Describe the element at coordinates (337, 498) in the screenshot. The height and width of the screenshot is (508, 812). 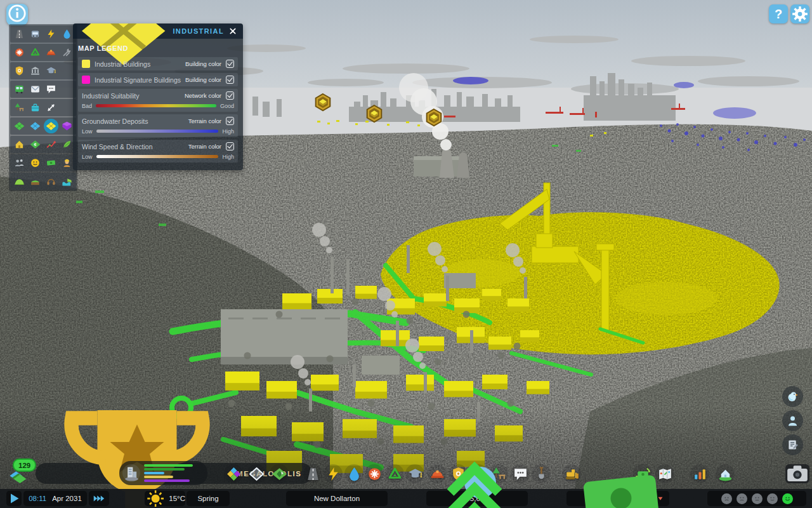
I see `city-name-display: New Dollarton` at that location.